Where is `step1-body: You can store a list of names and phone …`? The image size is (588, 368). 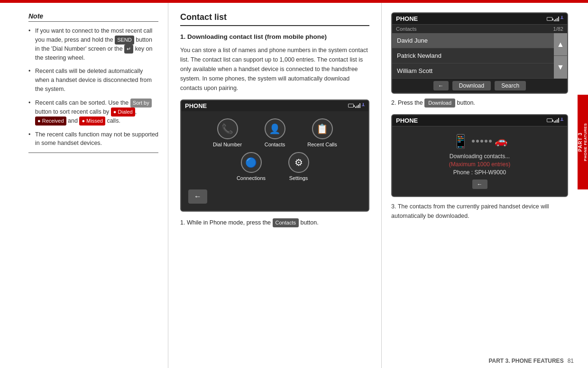
step1-body: You can store a list of names and phone … is located at coordinates (275, 69).